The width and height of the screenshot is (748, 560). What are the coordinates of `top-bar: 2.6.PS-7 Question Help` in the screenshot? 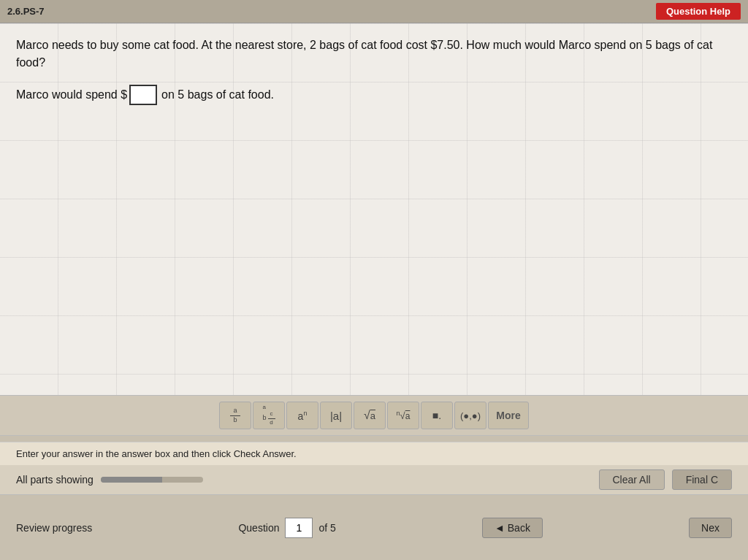 It's located at (374, 12).